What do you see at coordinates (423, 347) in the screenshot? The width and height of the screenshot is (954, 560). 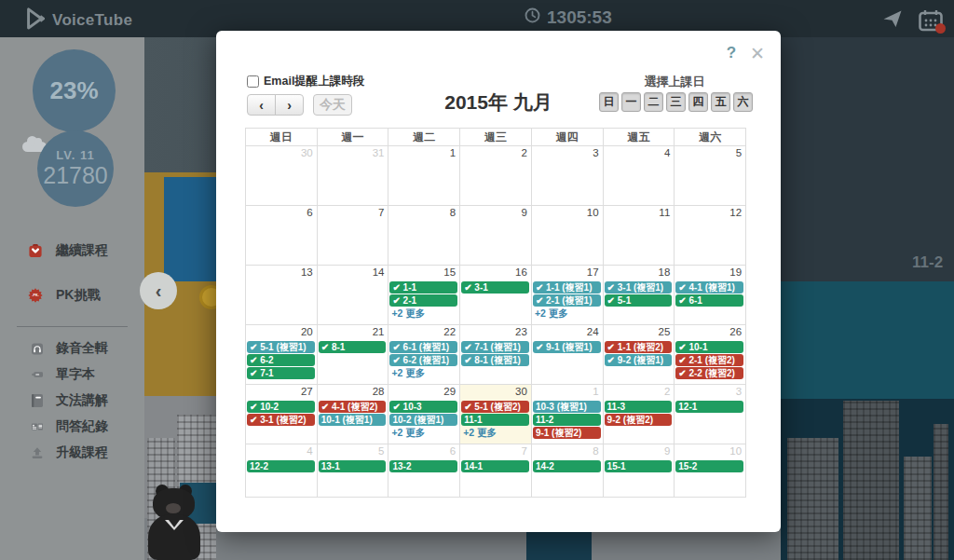 I see `calendar-event: ✔ 6-1 (複習1)` at bounding box center [423, 347].